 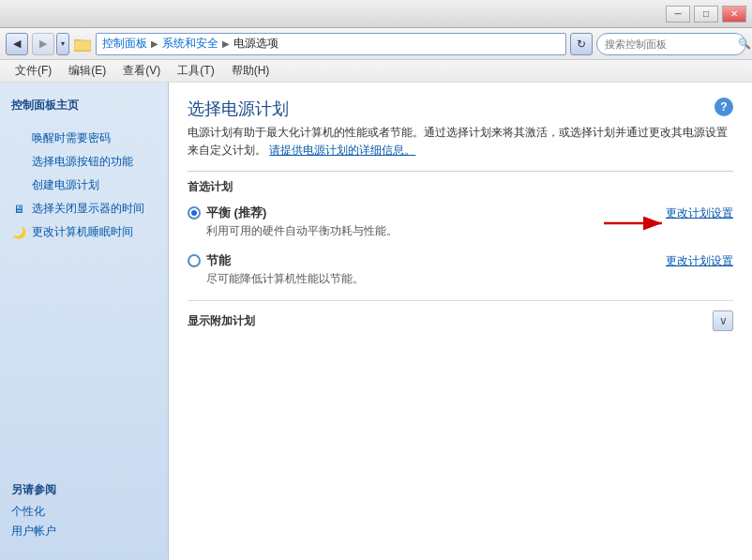 I want to click on help-button: ?, so click(x=724, y=107).